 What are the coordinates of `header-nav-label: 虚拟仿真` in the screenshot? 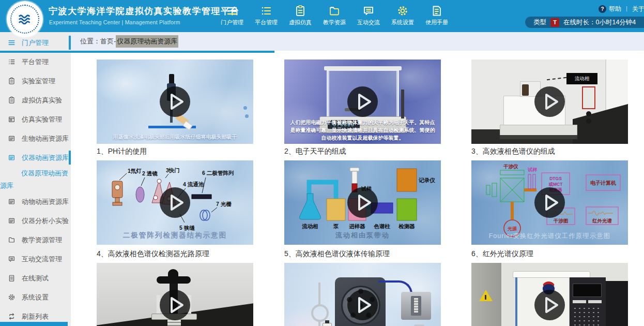 It's located at (300, 23).